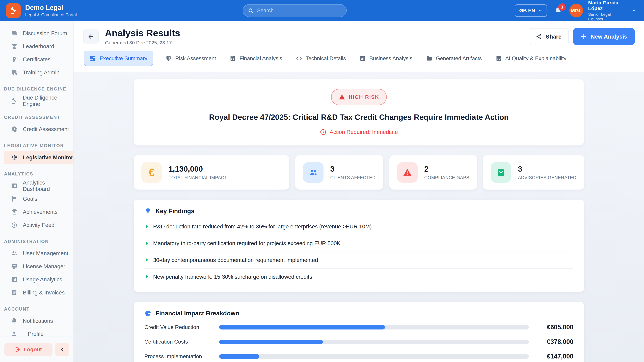 Image resolution: width=644 pixels, height=362 pixels. I want to click on logout-icon, so click(18, 349).